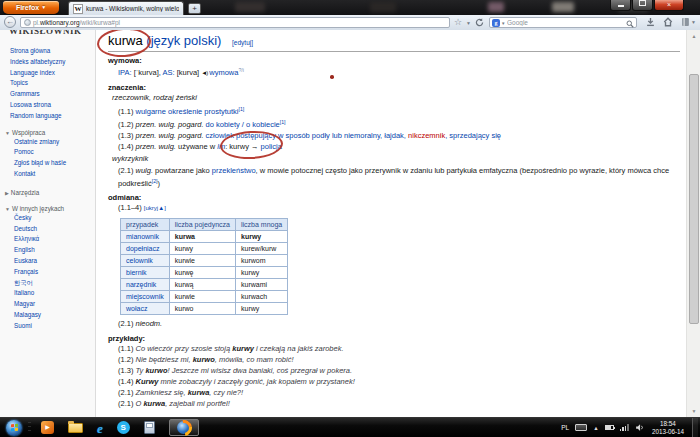 Image resolution: width=700 pixels, height=437 pixels. I want to click on maximize-button, so click(642, 6).